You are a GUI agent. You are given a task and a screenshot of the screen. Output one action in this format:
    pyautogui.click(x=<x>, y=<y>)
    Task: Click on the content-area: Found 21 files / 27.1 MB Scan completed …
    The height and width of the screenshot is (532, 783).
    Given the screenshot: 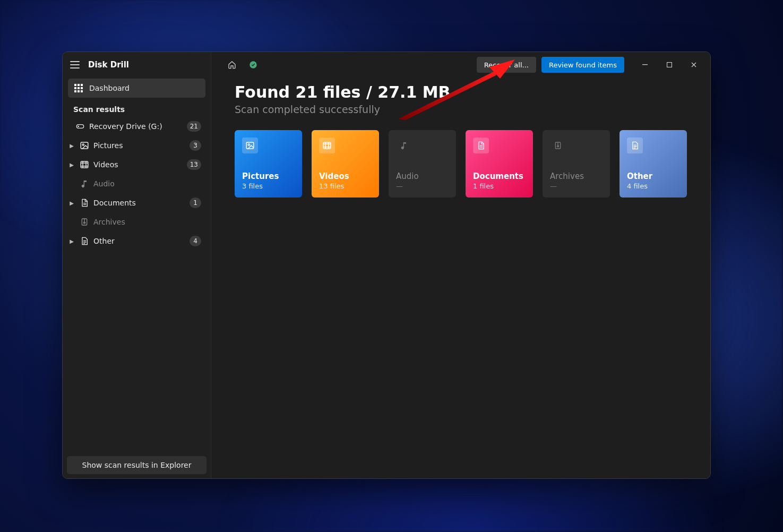 What is the action you would take?
    pyautogui.click(x=461, y=138)
    